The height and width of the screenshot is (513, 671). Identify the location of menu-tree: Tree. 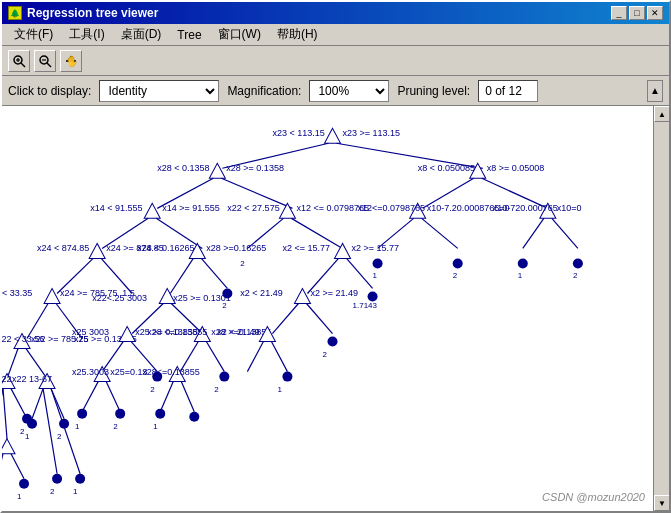
(189, 35).